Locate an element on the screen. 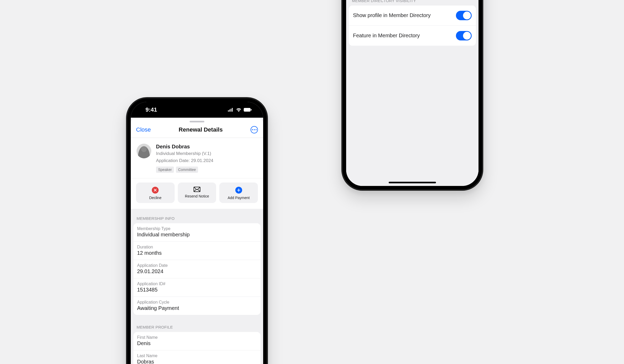  member-profile-heading: MEMBER PROFILE is located at coordinates (197, 325).